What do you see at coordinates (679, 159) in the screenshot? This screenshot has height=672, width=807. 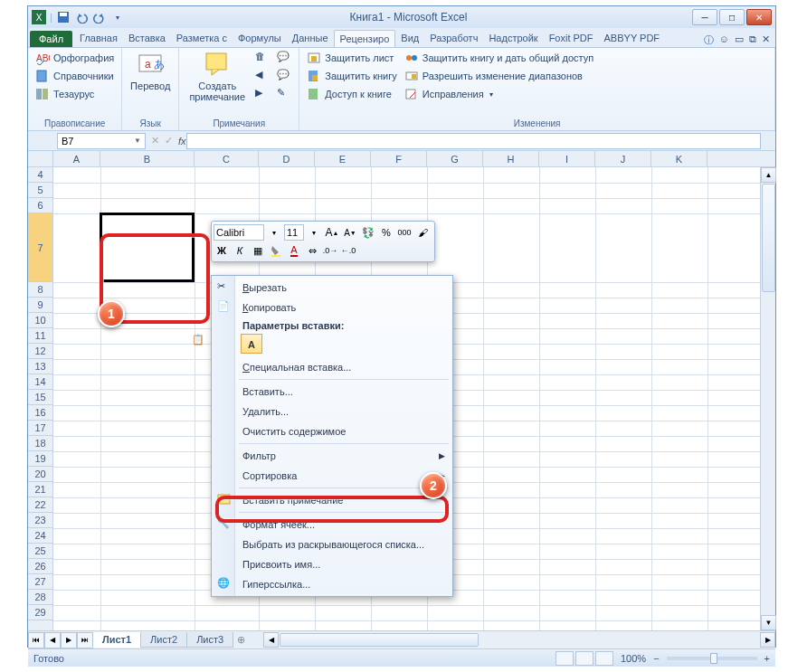 I see `col-header-K: K` at bounding box center [679, 159].